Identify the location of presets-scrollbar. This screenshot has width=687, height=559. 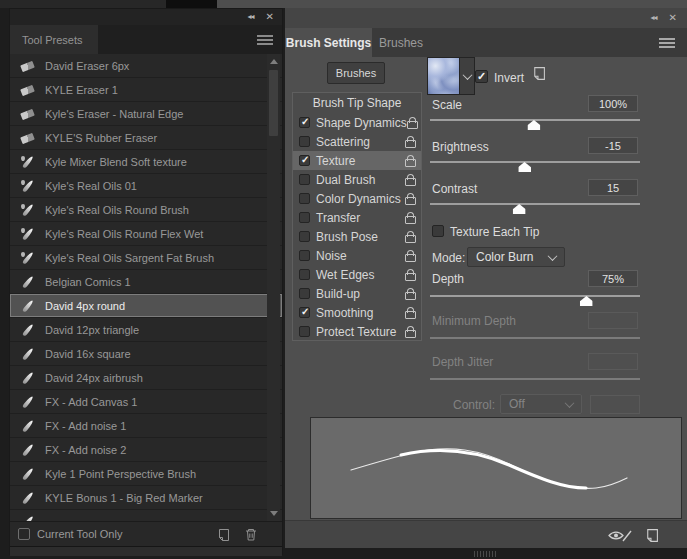
(274, 288).